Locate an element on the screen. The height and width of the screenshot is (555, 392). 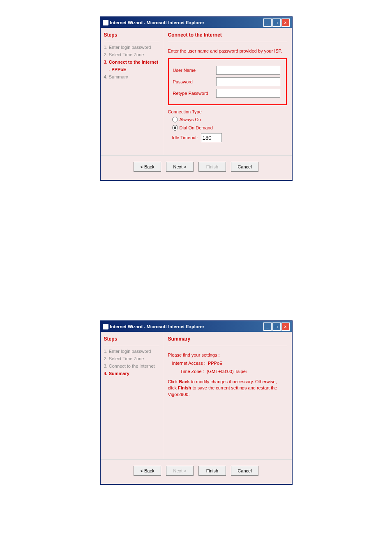
dial-on-demand-label: Dial On Demand is located at coordinates (196, 128).